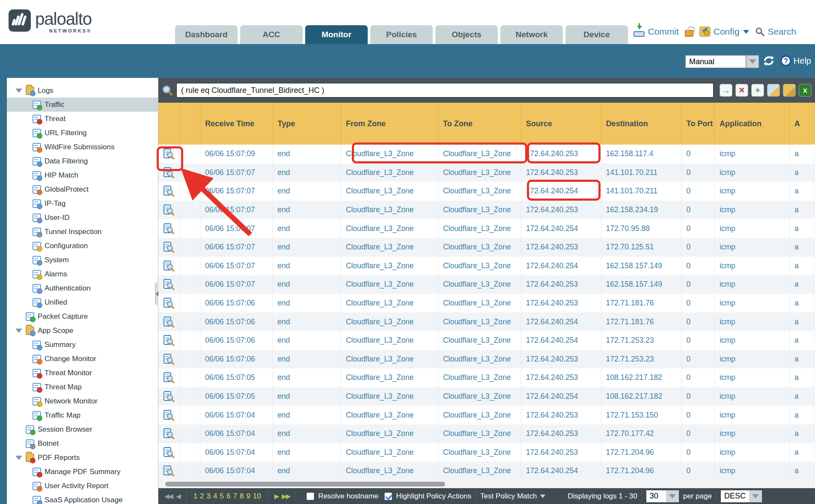 The image size is (815, 504). Describe the element at coordinates (82, 232) in the screenshot. I see `sidebar-item-tunnel-inspection: Tunnel Inspection` at that location.